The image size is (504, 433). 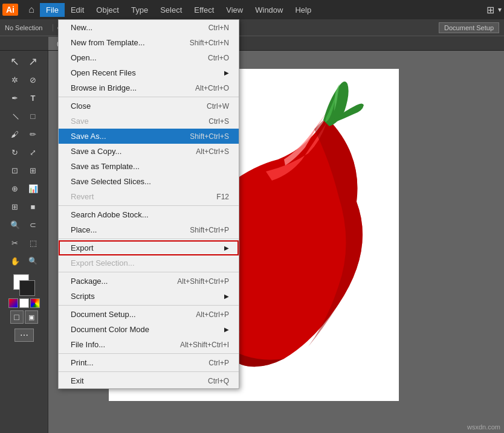 What do you see at coordinates (31, 317) in the screenshot?
I see `draw-behind-btn: ▣` at bounding box center [31, 317].